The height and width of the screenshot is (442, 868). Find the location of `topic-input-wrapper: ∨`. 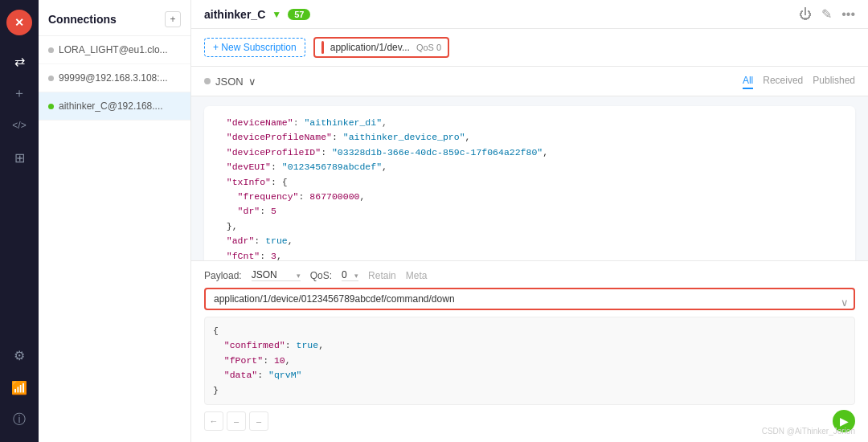

topic-input-wrapper: ∨ is located at coordinates (530, 302).